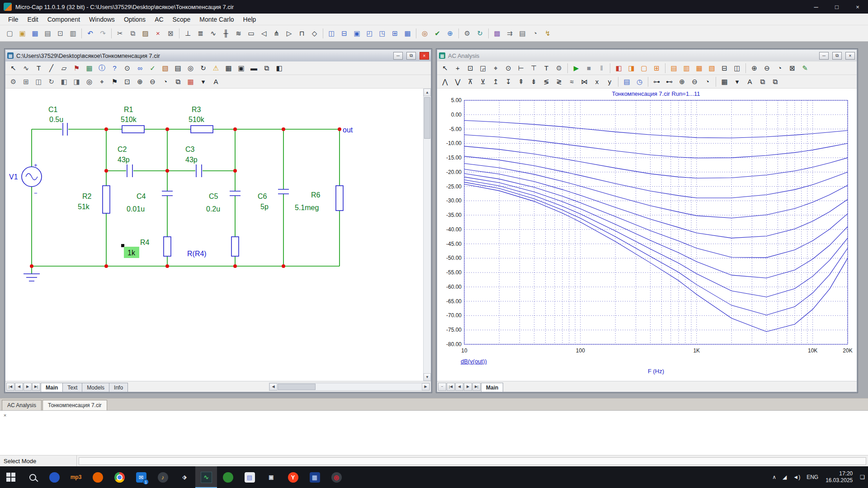  I want to click on graph-select-button: +, so click(458, 68).